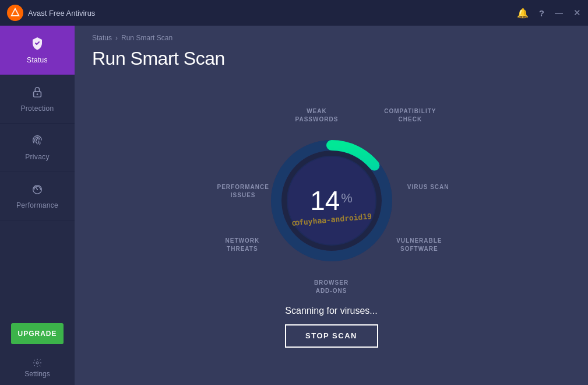 Image resolution: width=588 pixels, height=385 pixels. What do you see at coordinates (325, 201) in the screenshot?
I see `scan-percent: 14` at bounding box center [325, 201].